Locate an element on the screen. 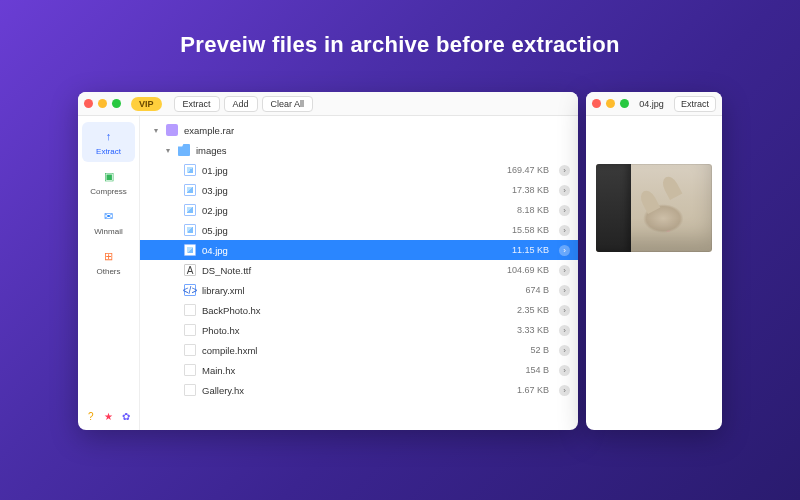  file-row: 04.jpg11.15 KB› is located at coordinates (359, 250).